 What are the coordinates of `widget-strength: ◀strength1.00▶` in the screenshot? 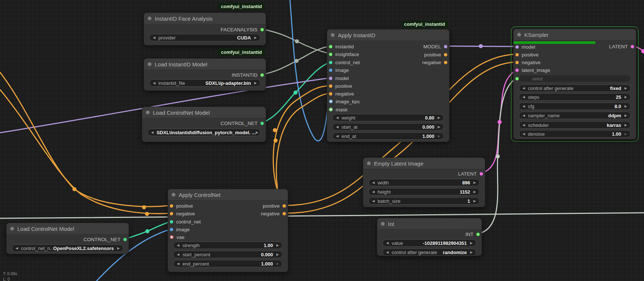 It's located at (228, 245).